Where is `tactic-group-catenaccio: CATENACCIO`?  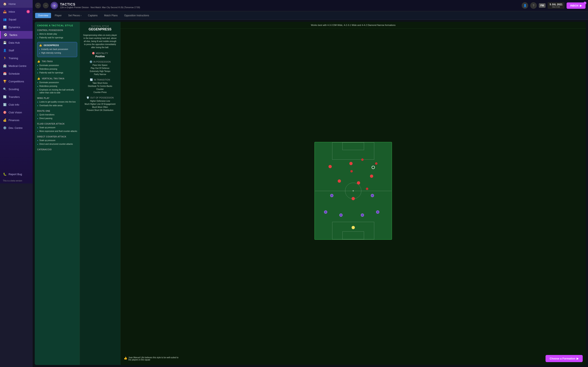 tactic-group-catenaccio: CATENACCIO is located at coordinates (57, 150).